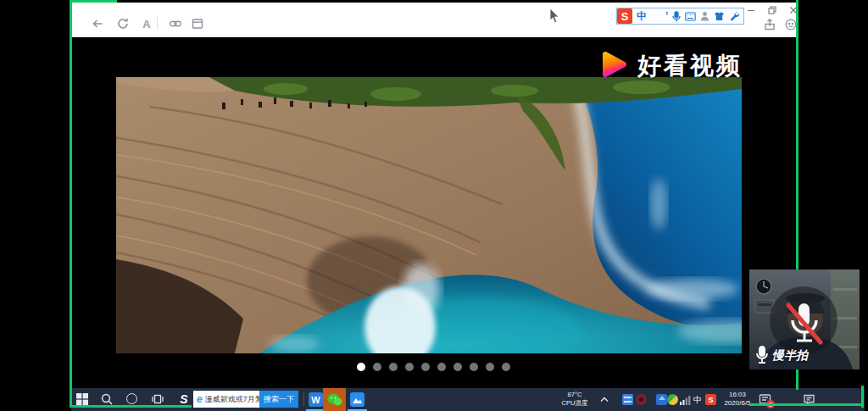  Describe the element at coordinates (123, 24) in the screenshot. I see `refresh-icon` at that location.